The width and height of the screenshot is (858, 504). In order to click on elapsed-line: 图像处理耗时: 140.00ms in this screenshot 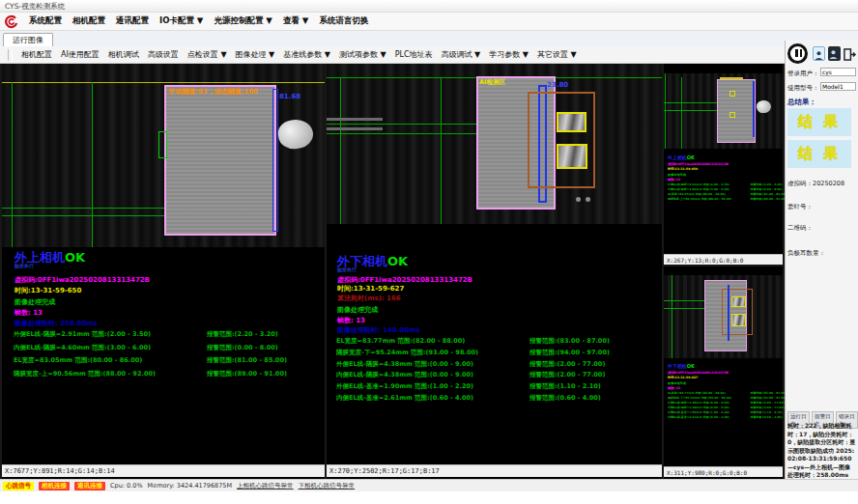, I will do `click(379, 330)`.